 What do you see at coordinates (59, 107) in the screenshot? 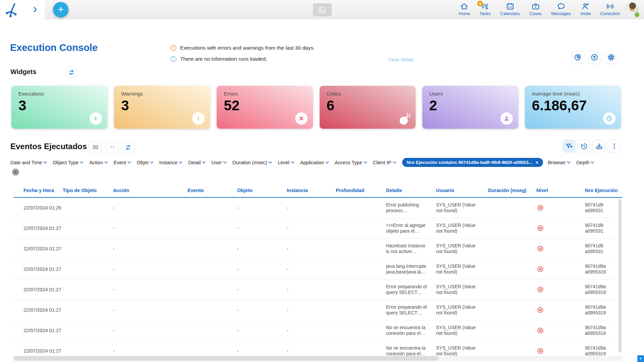
I see `card-executions: Executions 3` at bounding box center [59, 107].